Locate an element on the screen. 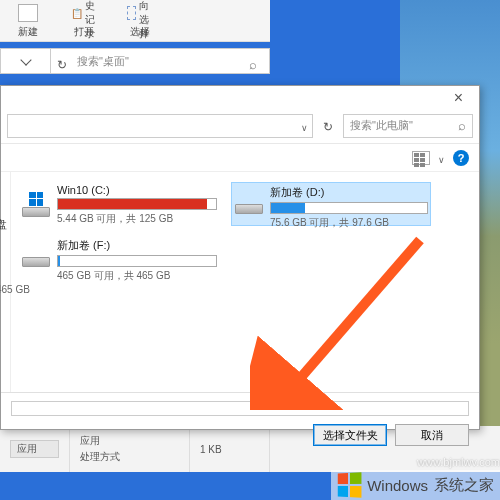 This screenshot has height=500, width=500. ribbon-new-label: 新建 is located at coordinates (28, 32).